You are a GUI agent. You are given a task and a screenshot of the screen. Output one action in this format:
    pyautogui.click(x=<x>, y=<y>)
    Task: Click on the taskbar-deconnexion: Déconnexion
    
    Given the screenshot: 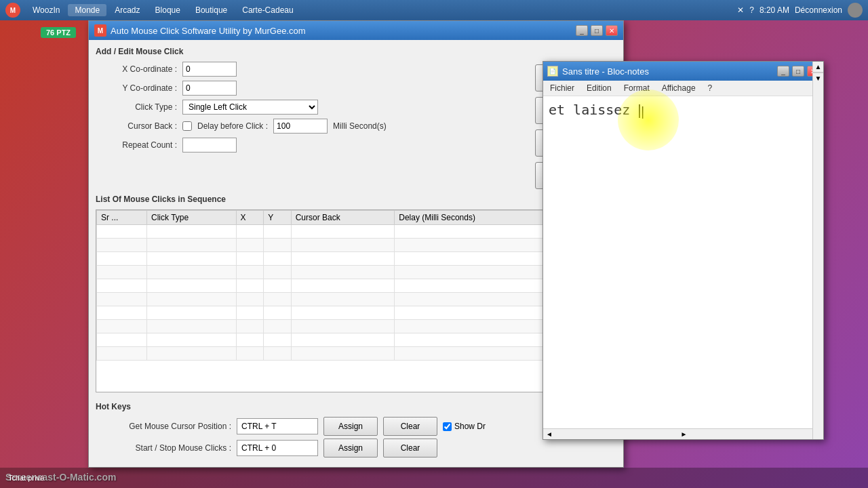 What is the action you would take?
    pyautogui.click(x=818, y=10)
    